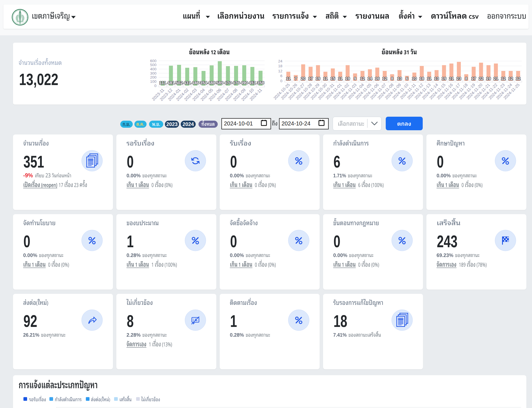 The width and height of the screenshot is (532, 408). I want to click on svg-text: 488, so click(212, 83).